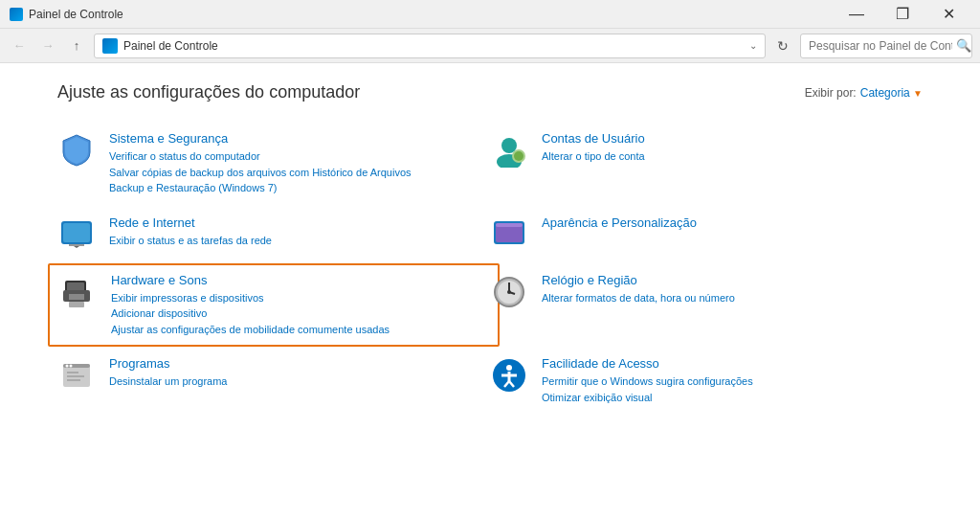  What do you see at coordinates (706, 164) in the screenshot?
I see `category-contas: Contas de Usuário Alterar o tipo de cont…` at bounding box center [706, 164].